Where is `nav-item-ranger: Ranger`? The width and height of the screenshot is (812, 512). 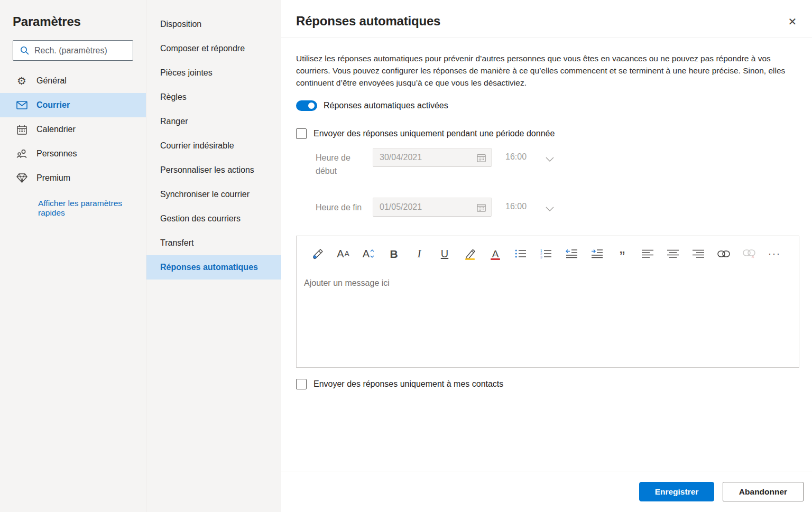
nav-item-ranger: Ranger is located at coordinates (214, 122).